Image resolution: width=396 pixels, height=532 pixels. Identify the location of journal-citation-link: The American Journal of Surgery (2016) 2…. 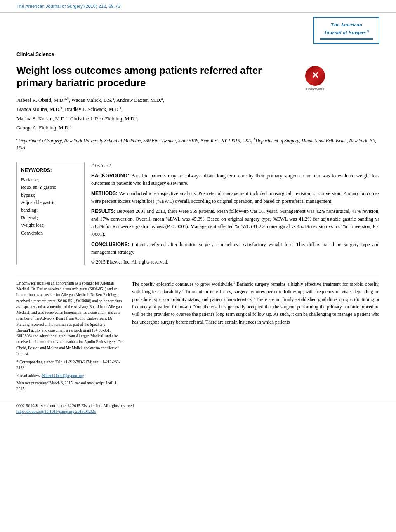
(68, 6).